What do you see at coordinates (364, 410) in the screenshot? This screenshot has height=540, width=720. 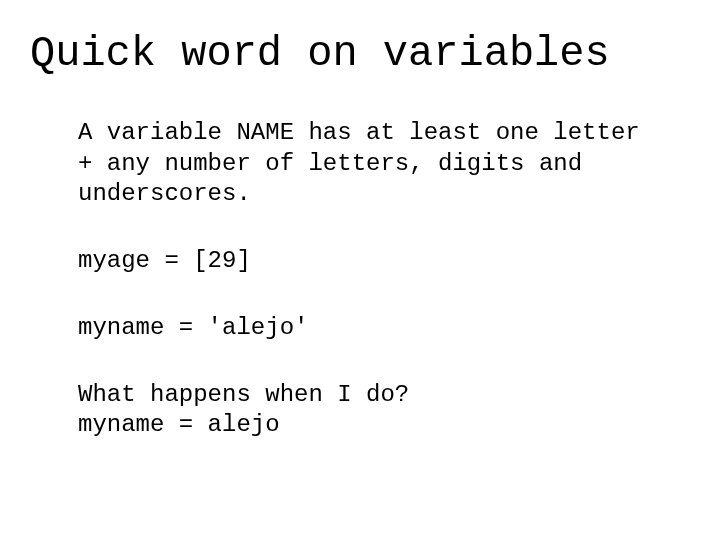 I see `paragraph-question-block: What happens when I do? myname = alejo` at bounding box center [364, 410].